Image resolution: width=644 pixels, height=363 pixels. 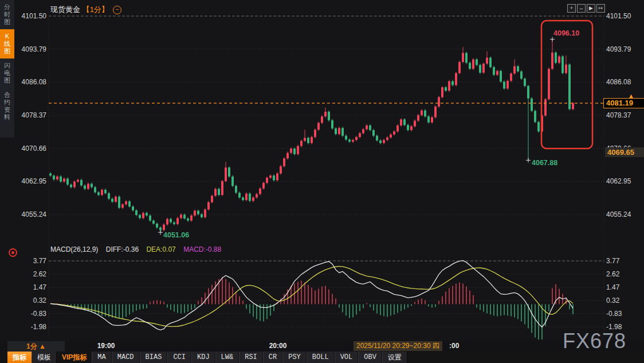 What do you see at coordinates (395, 357) in the screenshot?
I see `toolbar-button-设置: 设置` at bounding box center [395, 357].